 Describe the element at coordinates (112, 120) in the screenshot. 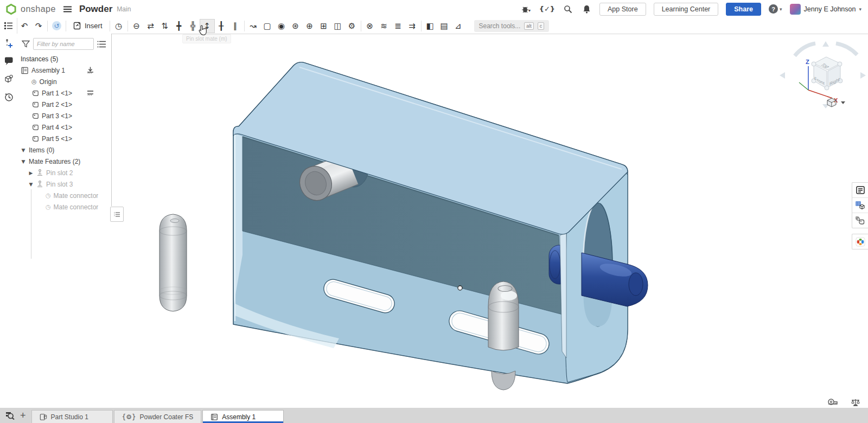

I see `panel-border` at that location.